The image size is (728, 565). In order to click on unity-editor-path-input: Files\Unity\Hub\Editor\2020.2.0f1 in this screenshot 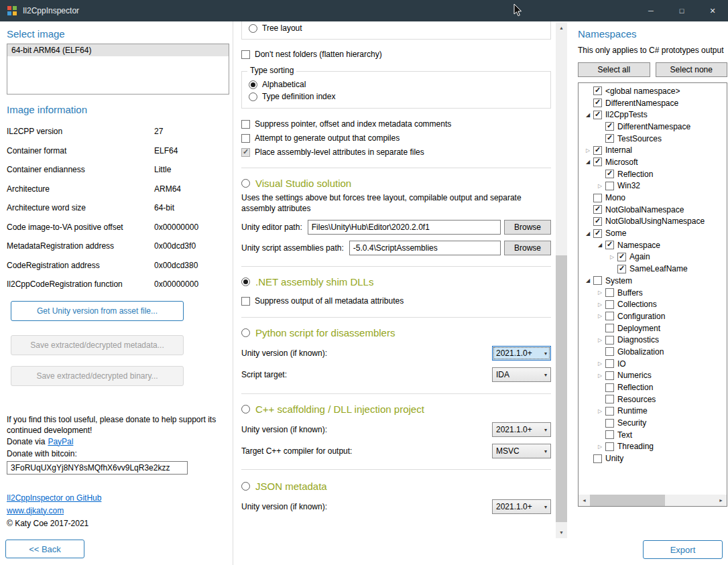, I will do `click(404, 227)`.